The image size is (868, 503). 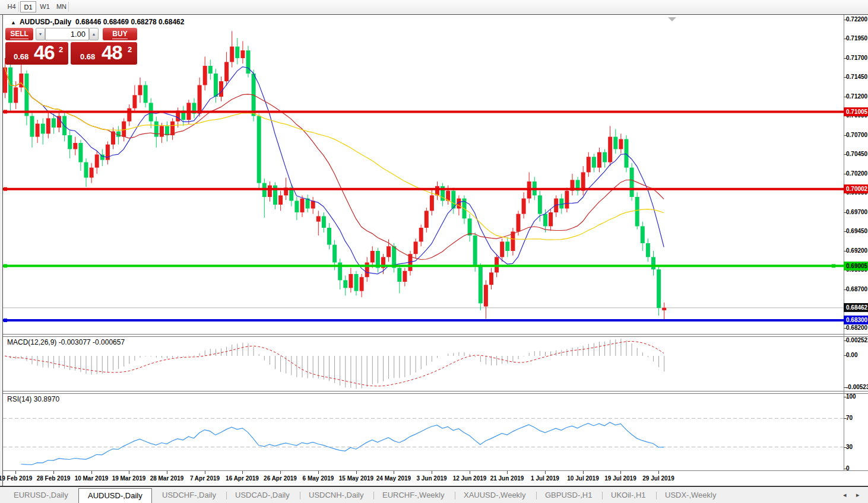 What do you see at coordinates (857, 469) in the screenshot?
I see `rsi-axis-label: 0` at bounding box center [857, 469].